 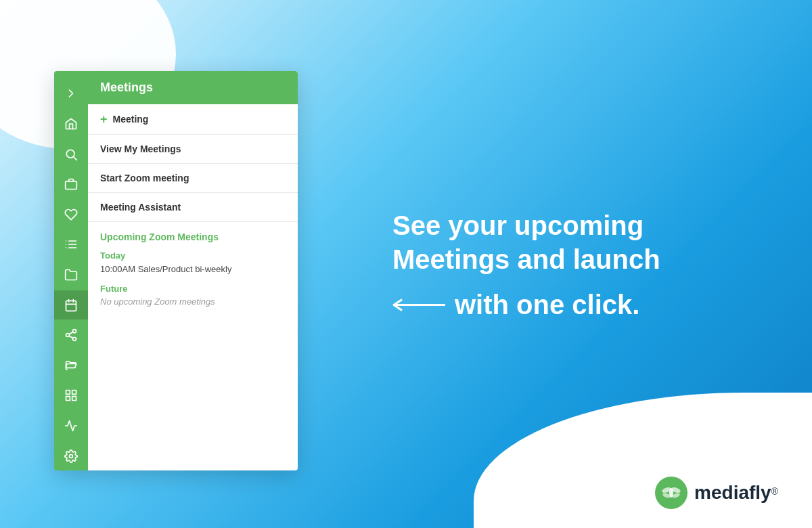 What do you see at coordinates (71, 456) in the screenshot?
I see `sidebar-item-settings` at bounding box center [71, 456].